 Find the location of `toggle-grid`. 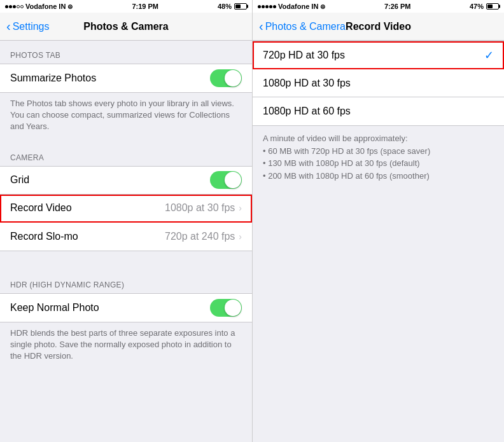

toggle-grid is located at coordinates (226, 180).